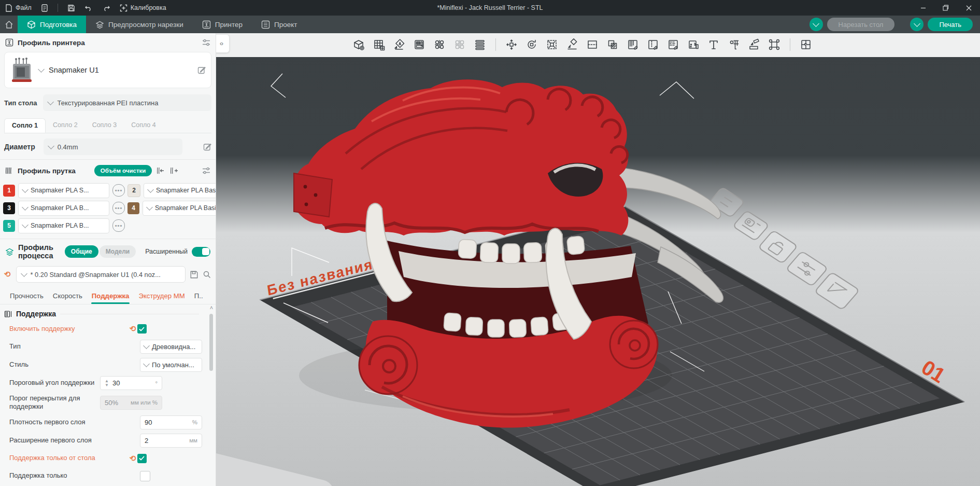 The height and width of the screenshot is (486, 980). I want to click on notes-button, so click(45, 8).